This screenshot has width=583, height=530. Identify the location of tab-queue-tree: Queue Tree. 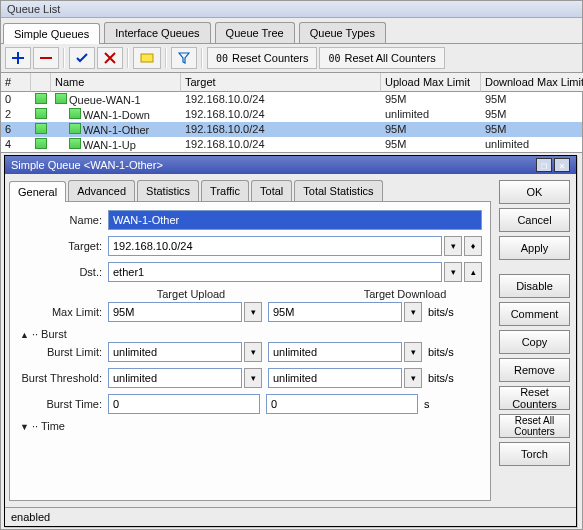
(255, 32).